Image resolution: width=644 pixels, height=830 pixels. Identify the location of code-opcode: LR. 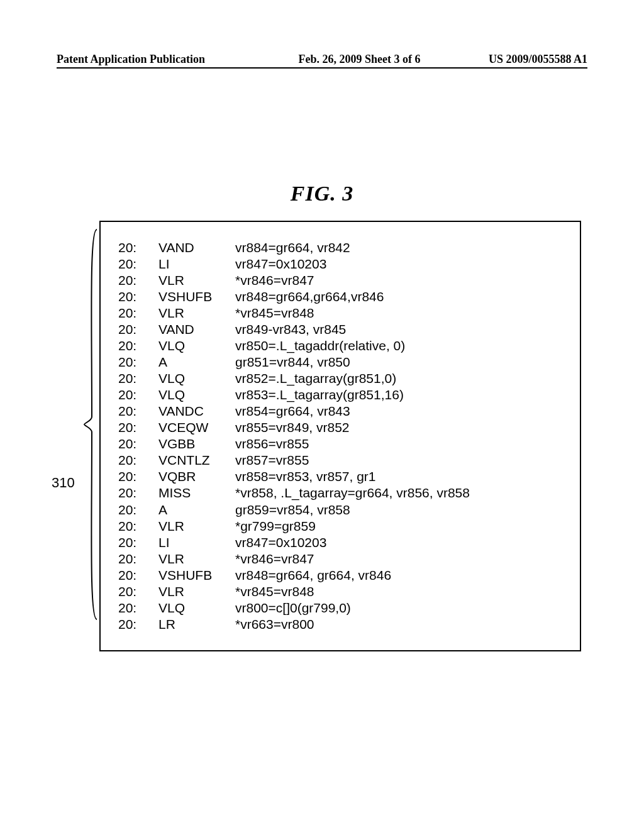
(197, 624).